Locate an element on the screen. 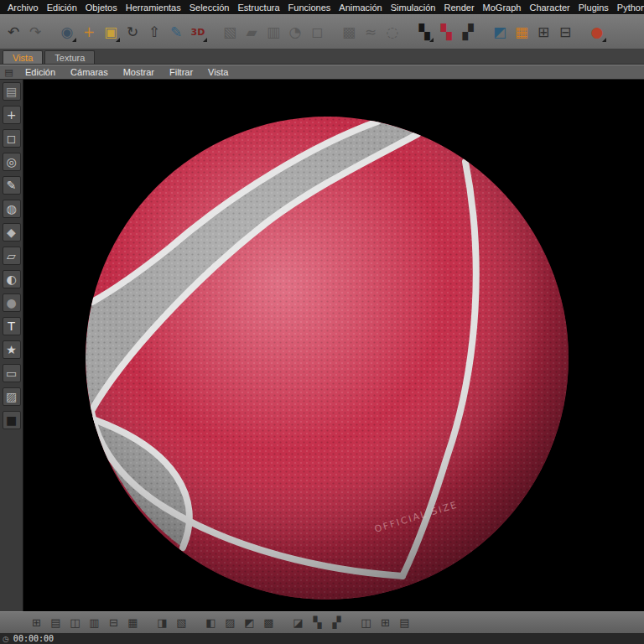 This screenshot has height=644, width=644. alpha-channel-icon: ▨ is located at coordinates (230, 623).